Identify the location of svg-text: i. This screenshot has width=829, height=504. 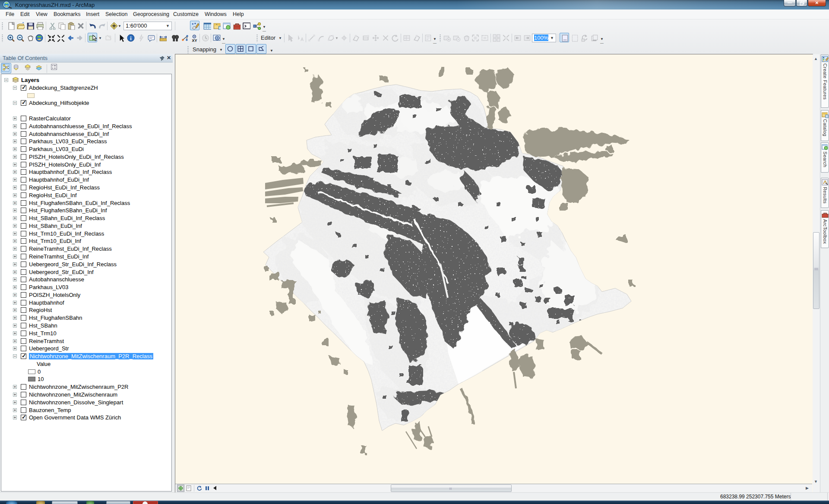
(131, 38).